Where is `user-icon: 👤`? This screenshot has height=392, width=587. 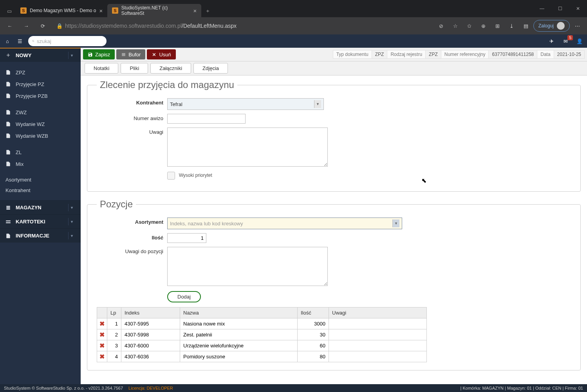 user-icon: 👤 is located at coordinates (580, 41).